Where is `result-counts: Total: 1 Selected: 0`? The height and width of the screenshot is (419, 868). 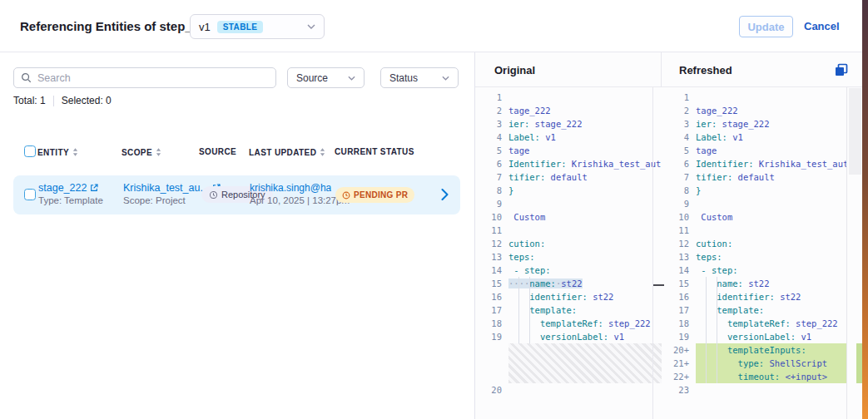
result-counts: Total: 1 Selected: 0 is located at coordinates (62, 101).